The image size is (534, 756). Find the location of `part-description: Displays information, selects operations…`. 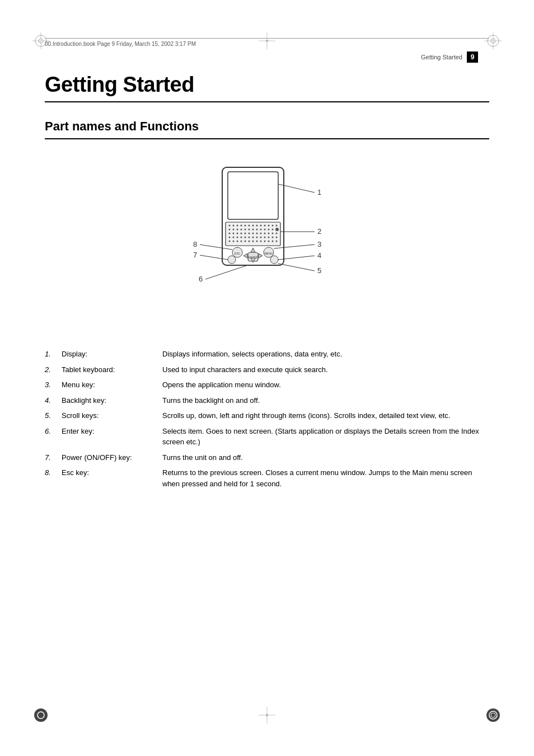

part-description: Displays information, selects operations… is located at coordinates (326, 354).